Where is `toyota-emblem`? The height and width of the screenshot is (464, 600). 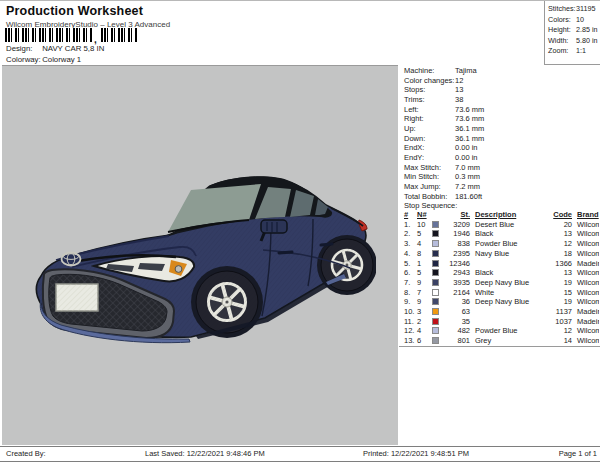
toyota-emblem is located at coordinates (72, 260).